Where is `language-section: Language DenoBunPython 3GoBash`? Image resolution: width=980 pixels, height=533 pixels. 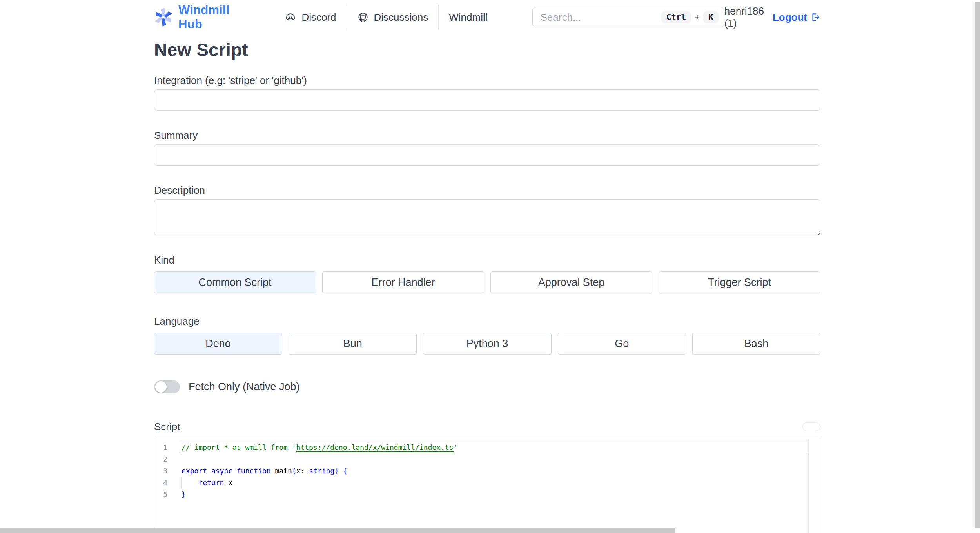 language-section: Language DenoBunPython 3GoBash is located at coordinates (487, 335).